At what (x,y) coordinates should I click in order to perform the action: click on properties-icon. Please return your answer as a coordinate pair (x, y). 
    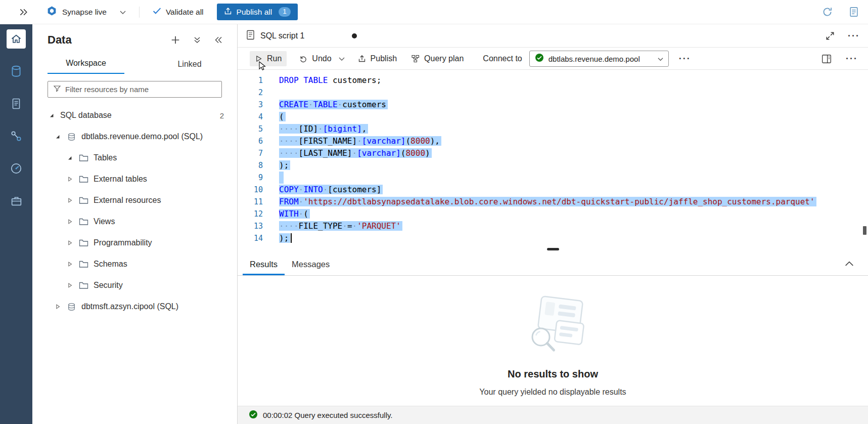
    Looking at the image, I should click on (827, 59).